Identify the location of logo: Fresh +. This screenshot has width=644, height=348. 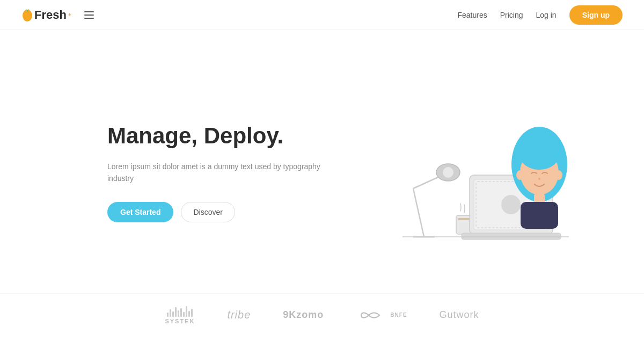
(46, 15).